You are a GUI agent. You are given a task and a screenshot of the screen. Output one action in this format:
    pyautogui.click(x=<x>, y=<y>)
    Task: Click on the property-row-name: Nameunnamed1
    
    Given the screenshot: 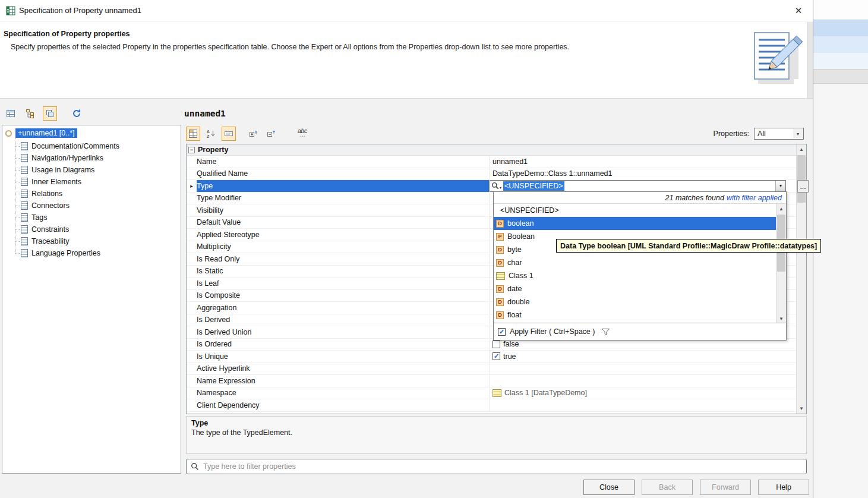 What is the action you would take?
    pyautogui.click(x=491, y=162)
    